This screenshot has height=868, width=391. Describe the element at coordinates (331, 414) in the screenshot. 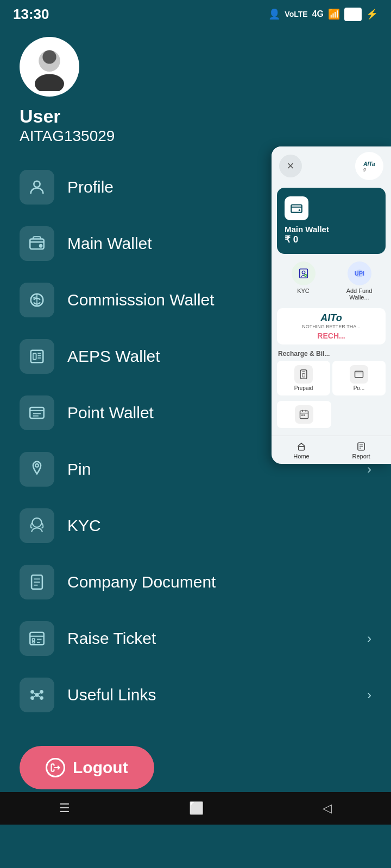

I see `overlay-calendar-row` at that location.